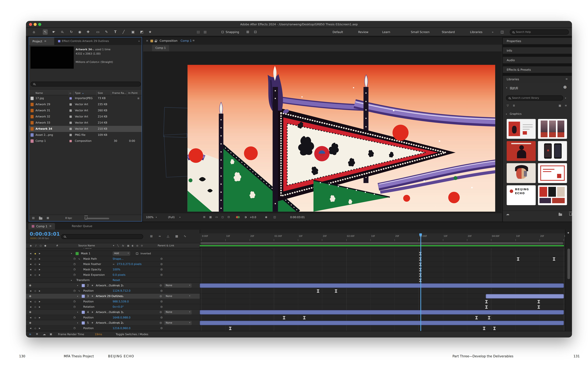 This screenshot has height=367, width=588. What do you see at coordinates (476, 32) in the screenshot?
I see `workspace-libraries: Libraries` at bounding box center [476, 32].